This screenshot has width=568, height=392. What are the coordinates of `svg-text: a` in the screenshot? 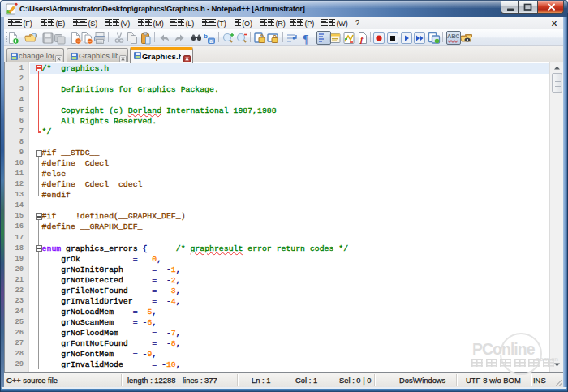 It's located at (211, 41).